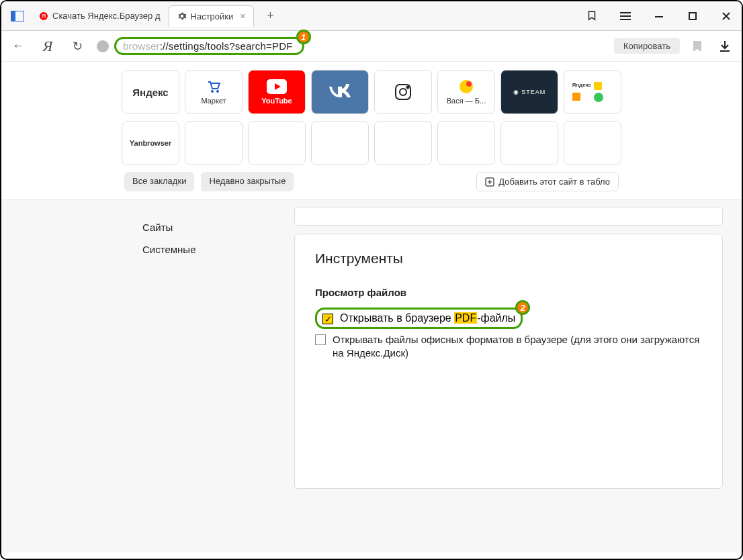 The image size is (743, 560). I want to click on window-controls, so click(659, 16).